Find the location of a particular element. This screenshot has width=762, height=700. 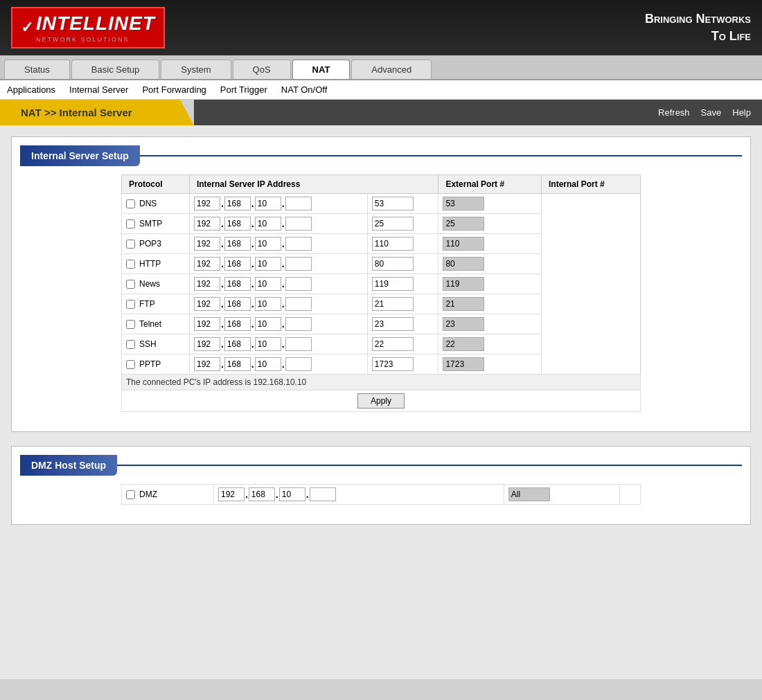

dmz-ext-port-cell is located at coordinates (561, 494).